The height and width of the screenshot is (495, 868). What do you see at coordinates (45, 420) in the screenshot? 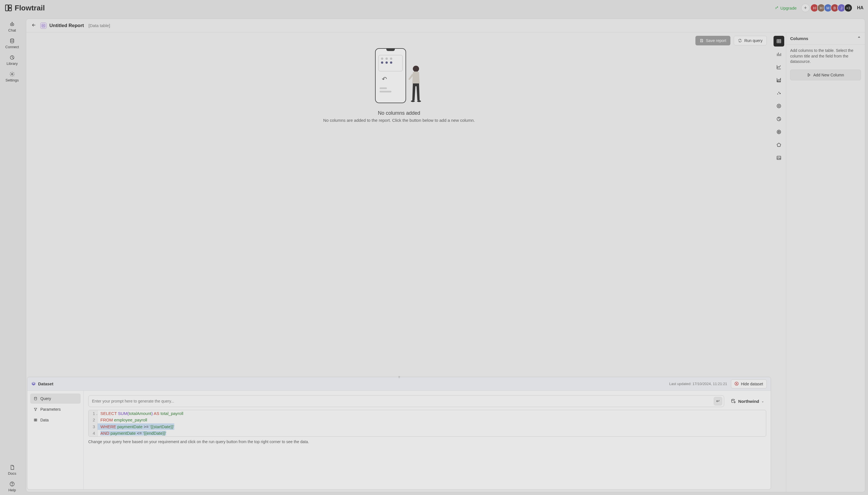
I see `tab-label: Data` at bounding box center [45, 420].